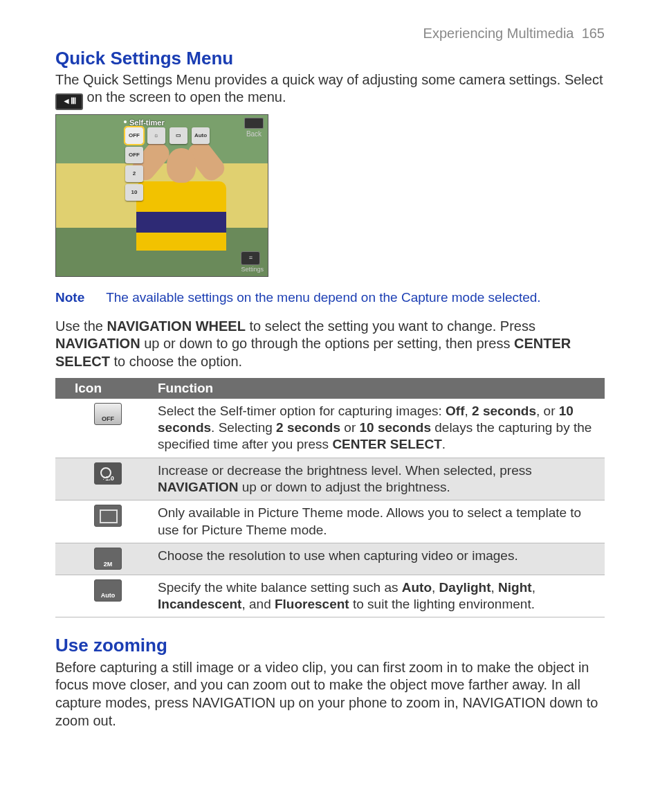 The height and width of the screenshot is (812, 660). Describe the element at coordinates (329, 80) in the screenshot. I see `intro-text-a: The Quick Settings Menu provides a quick…` at that location.